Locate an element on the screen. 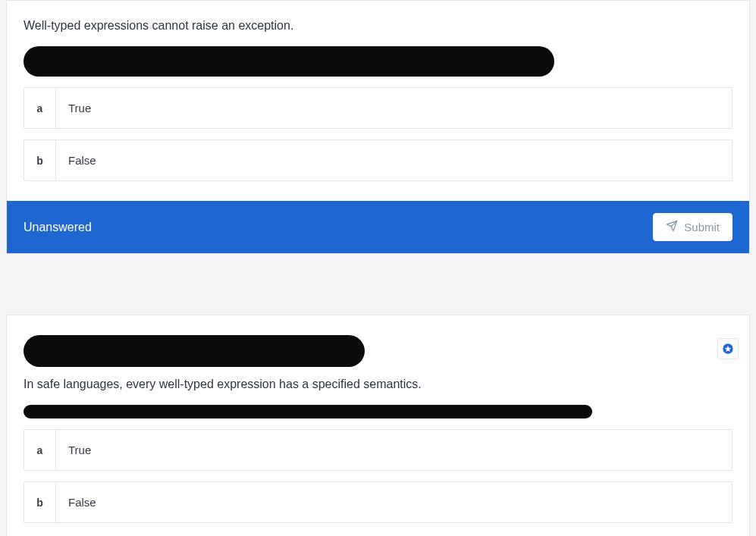 The width and height of the screenshot is (756, 536). question-prompt: In safe languages, every well-typed expr… is located at coordinates (378, 384).